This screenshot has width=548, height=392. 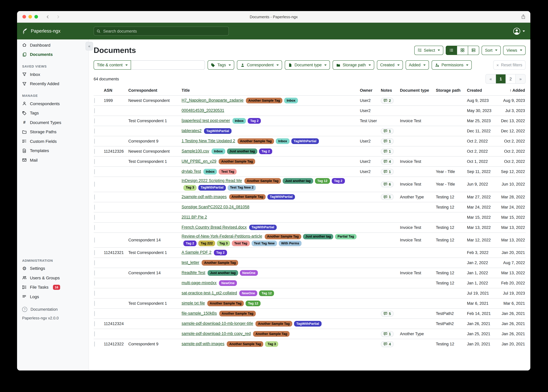 What do you see at coordinates (53, 287) in the screenshot?
I see `sidebar-item-file-tasks: File Tasks16` at bounding box center [53, 287].